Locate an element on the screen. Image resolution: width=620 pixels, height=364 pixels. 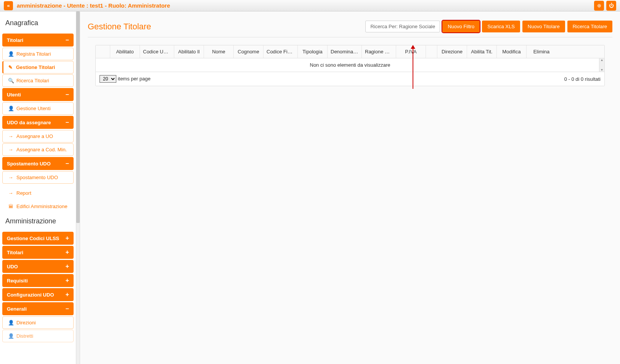
grid-col-direzione: Direzione is located at coordinates (452, 52).